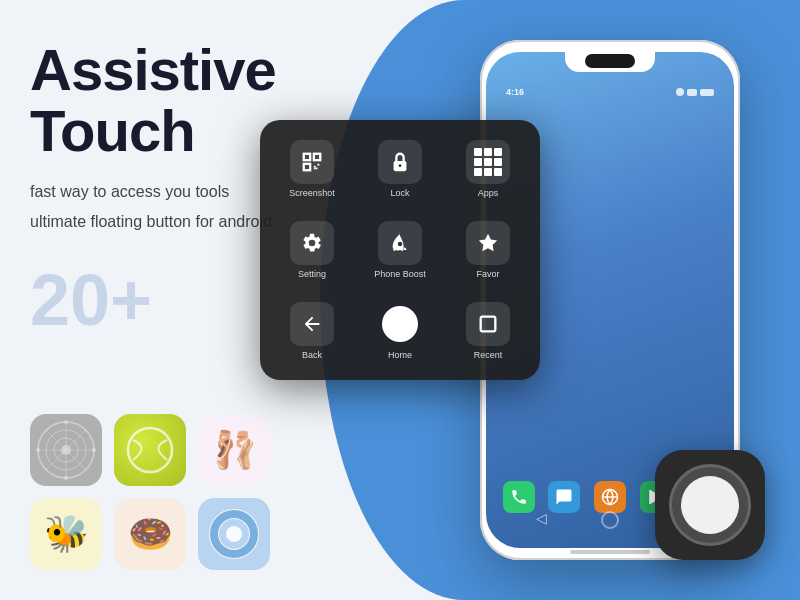  Describe the element at coordinates (312, 162) in the screenshot. I see `screenshot-icon` at that location.